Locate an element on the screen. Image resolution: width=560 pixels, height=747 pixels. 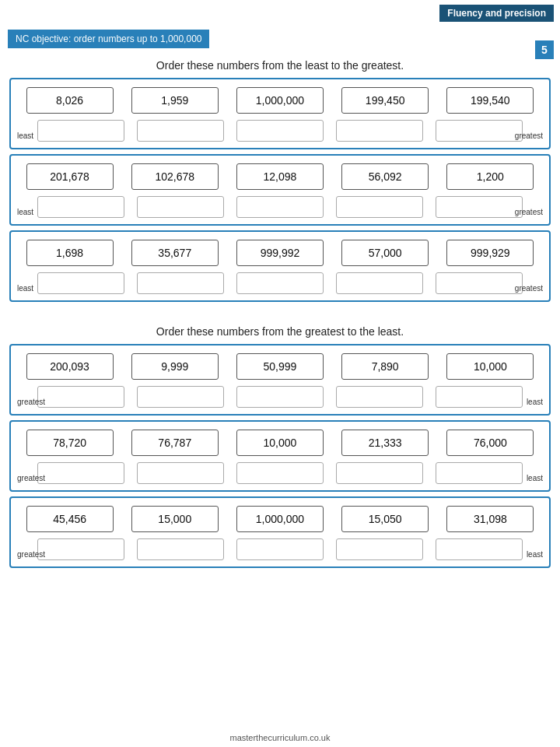
left-label-0: least is located at coordinates (25, 135).